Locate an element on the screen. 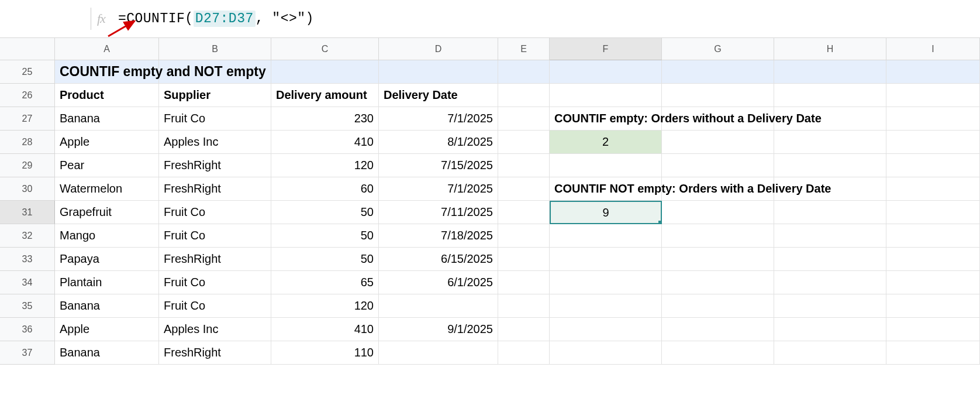  cell-H35 is located at coordinates (830, 306).